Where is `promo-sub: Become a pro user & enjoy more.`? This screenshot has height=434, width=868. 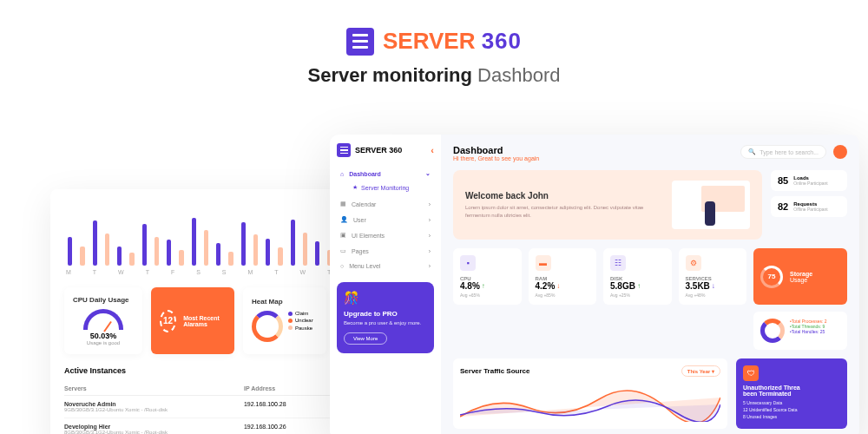 promo-sub: Become a pro user & enjoy more. is located at coordinates (385, 323).